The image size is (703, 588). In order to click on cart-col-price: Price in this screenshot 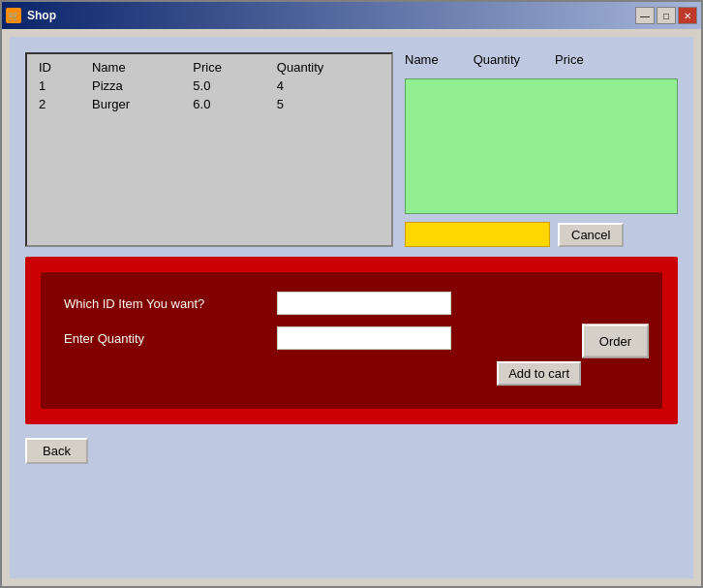, I will do `click(569, 60)`.